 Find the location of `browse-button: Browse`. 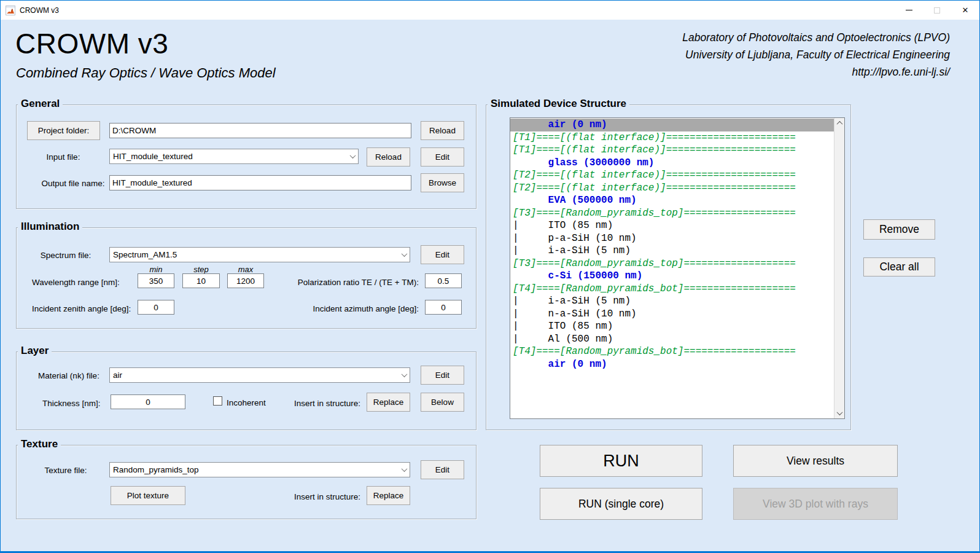

browse-button: Browse is located at coordinates (442, 183).